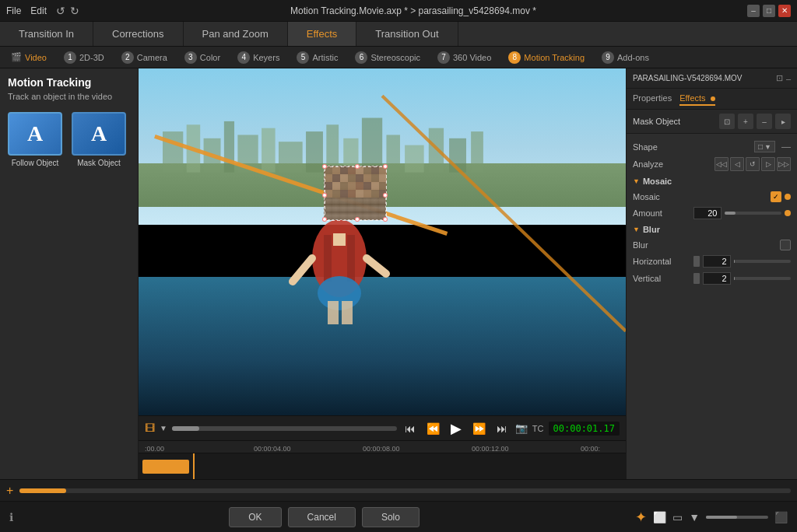  I want to click on camera-icon: 📷, so click(521, 428).